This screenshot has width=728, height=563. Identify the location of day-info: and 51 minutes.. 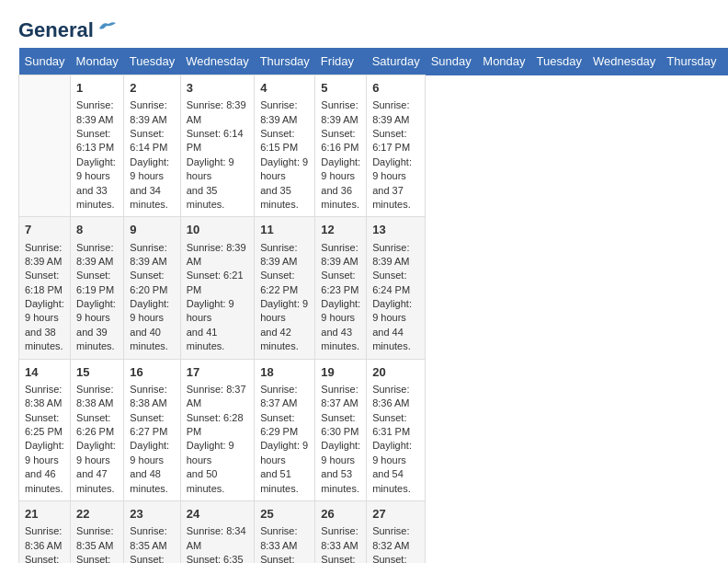
(285, 482).